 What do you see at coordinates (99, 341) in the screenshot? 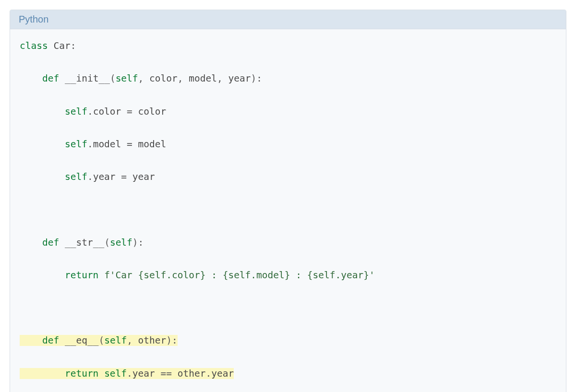
I see `highlighted-code: def __eq__(self, other):` at bounding box center [99, 341].